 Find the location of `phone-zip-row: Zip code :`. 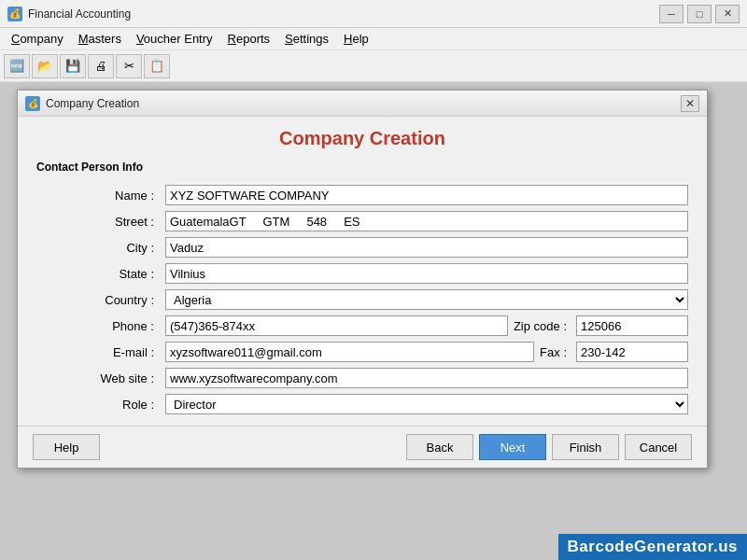

phone-zip-row: Zip code : is located at coordinates (427, 326).